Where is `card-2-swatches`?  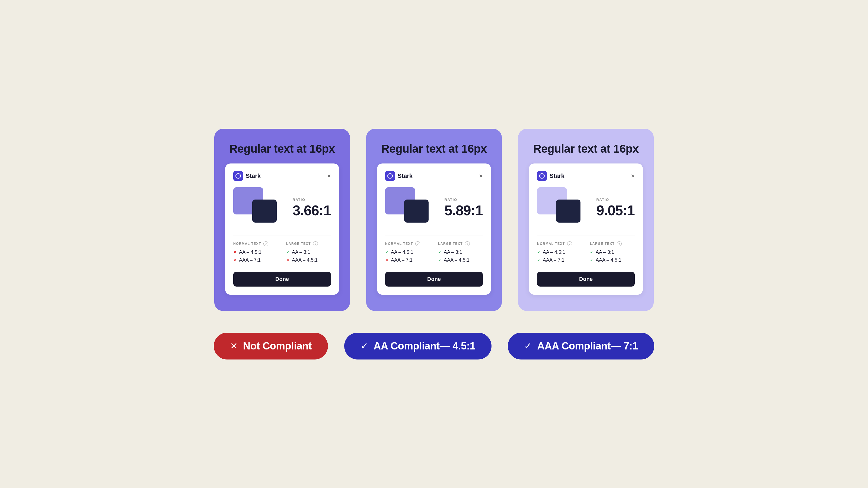 card-2-swatches is located at coordinates (407, 205).